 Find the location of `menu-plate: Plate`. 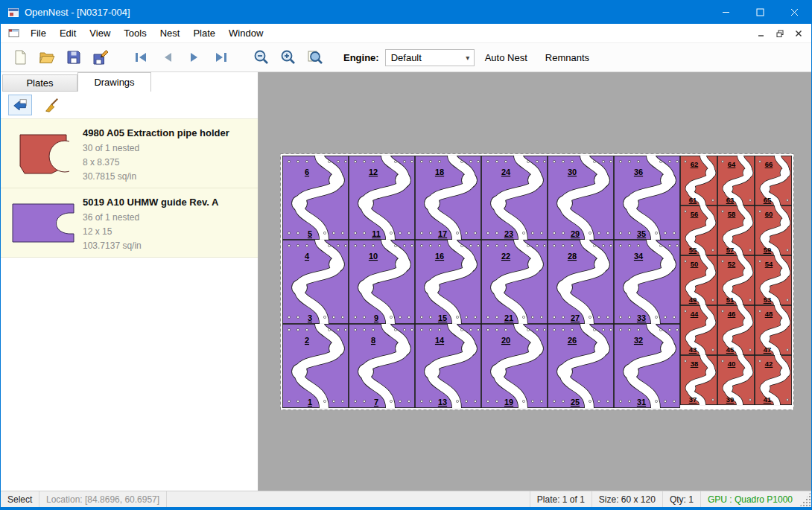

menu-plate: Plate is located at coordinates (204, 33).